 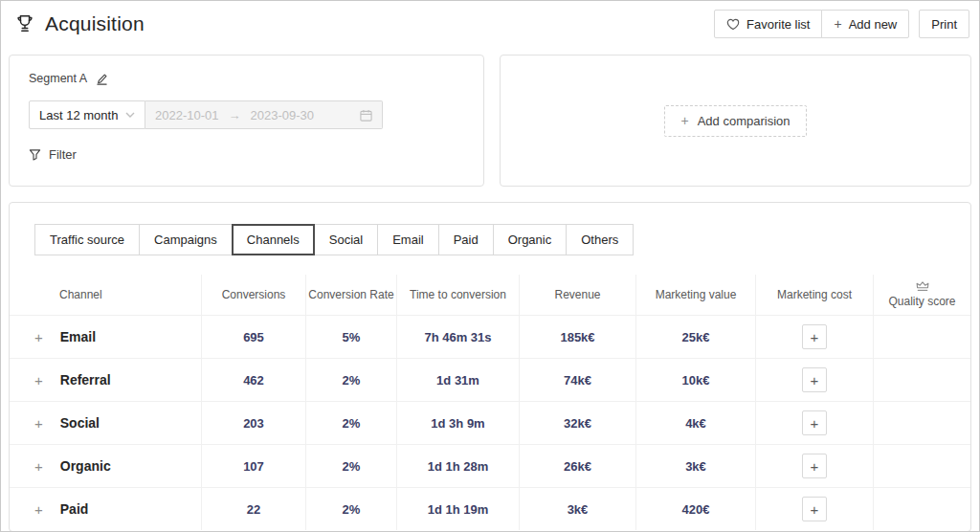 I want to click on channel-name: Email, so click(x=78, y=337).